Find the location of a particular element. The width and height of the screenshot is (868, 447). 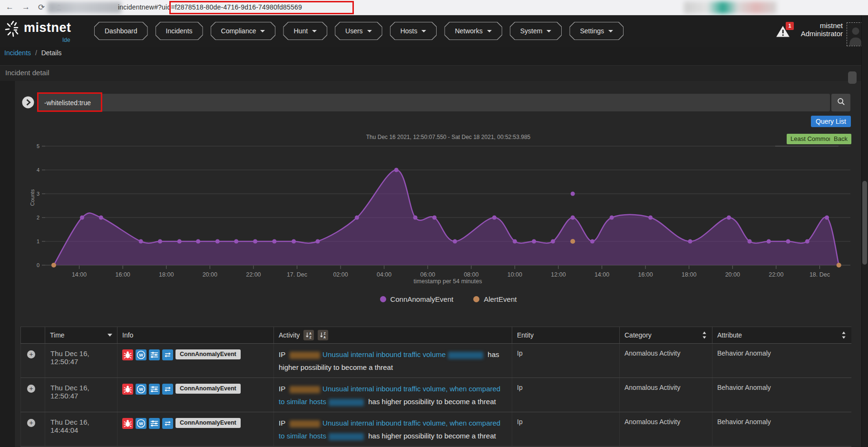

breadcrumb-incidents-link: Incidents is located at coordinates (18, 53).